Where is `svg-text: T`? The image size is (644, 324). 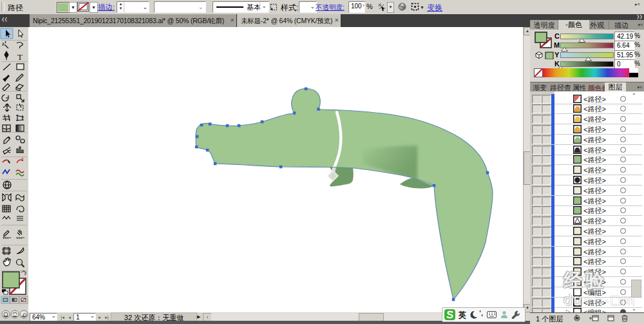 svg-text: T is located at coordinates (20, 57).